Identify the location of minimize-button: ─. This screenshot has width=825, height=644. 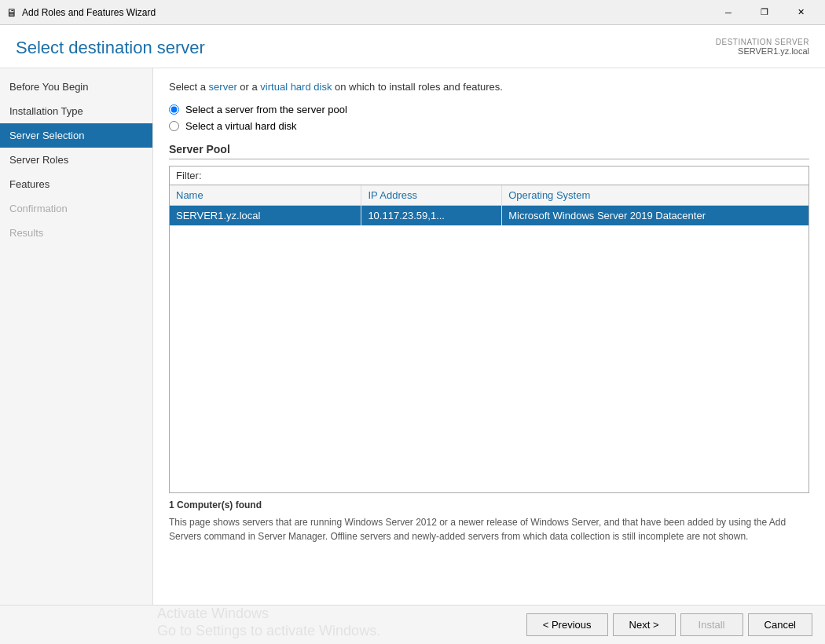
(728, 13).